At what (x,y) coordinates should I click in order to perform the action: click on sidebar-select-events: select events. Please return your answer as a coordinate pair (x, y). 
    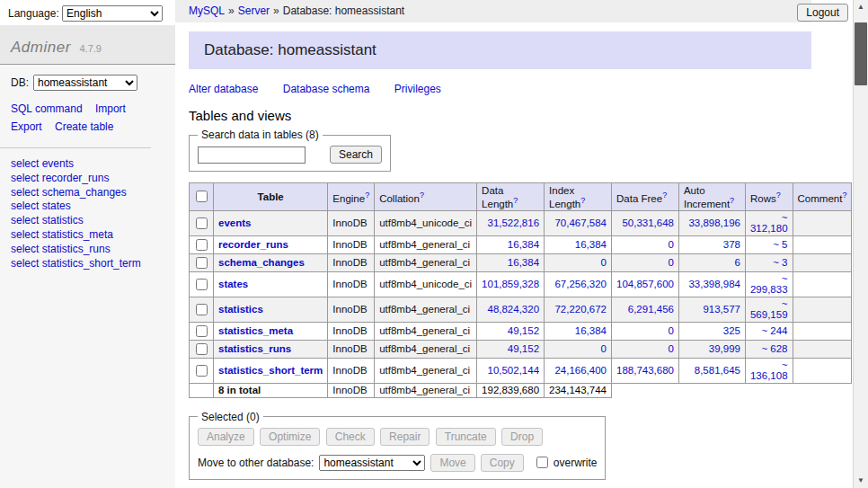
    Looking at the image, I should click on (88, 164).